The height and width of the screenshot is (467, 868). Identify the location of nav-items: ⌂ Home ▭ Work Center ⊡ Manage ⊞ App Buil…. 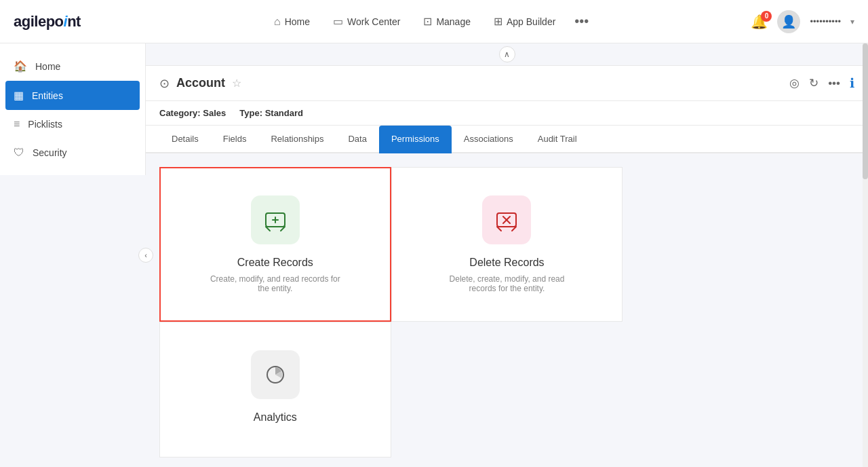
(430, 22).